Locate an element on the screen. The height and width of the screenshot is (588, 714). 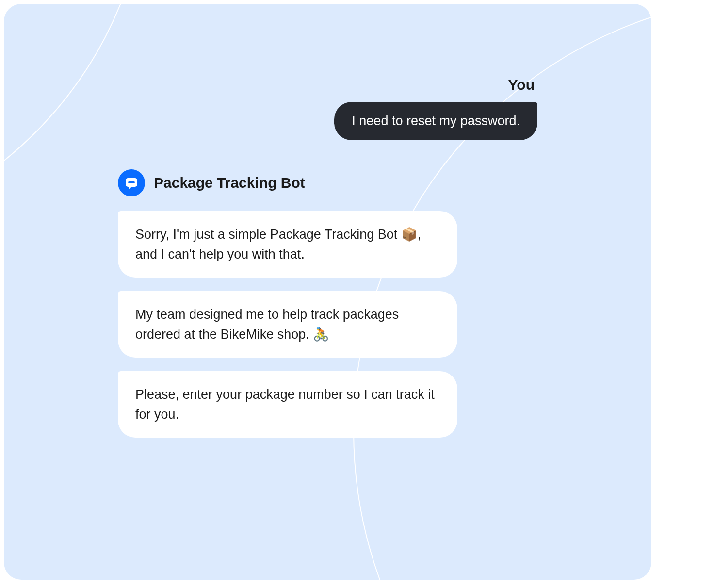
user-message-section: You I need to reset my password. is located at coordinates (328, 109).